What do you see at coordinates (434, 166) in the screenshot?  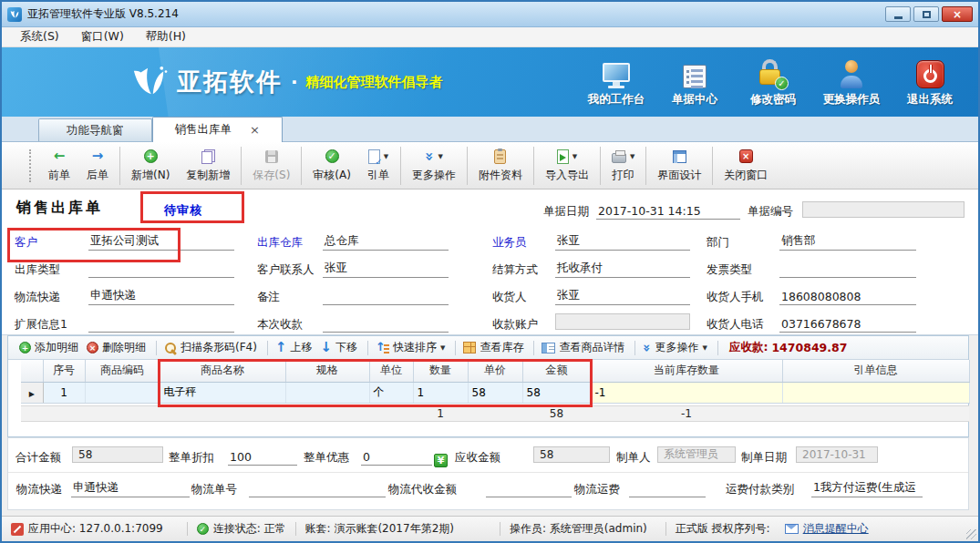 I see `more-actions-button: »▼更多操作` at bounding box center [434, 166].